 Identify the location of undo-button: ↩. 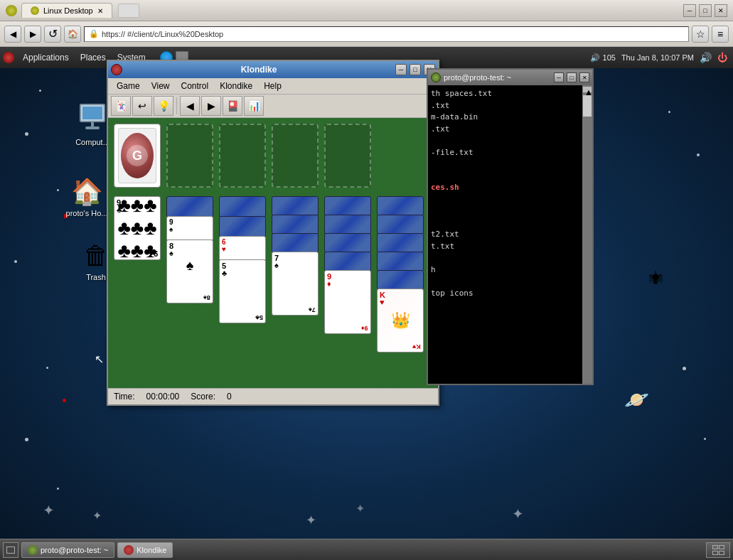
(142, 106).